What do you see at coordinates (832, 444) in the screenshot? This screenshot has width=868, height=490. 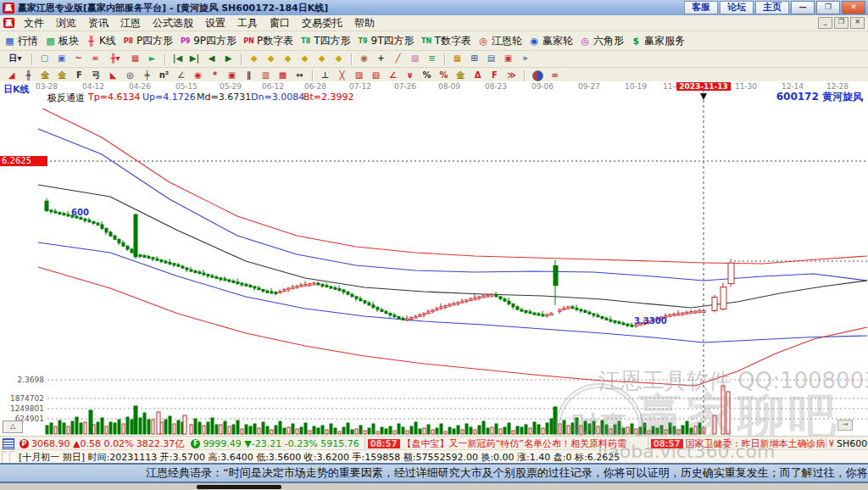 I see `broadcast-antenna-icon: ¥` at bounding box center [832, 444].